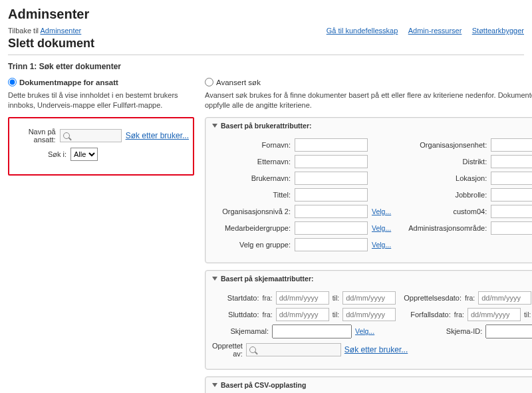  I want to click on separator, so click(266, 55).